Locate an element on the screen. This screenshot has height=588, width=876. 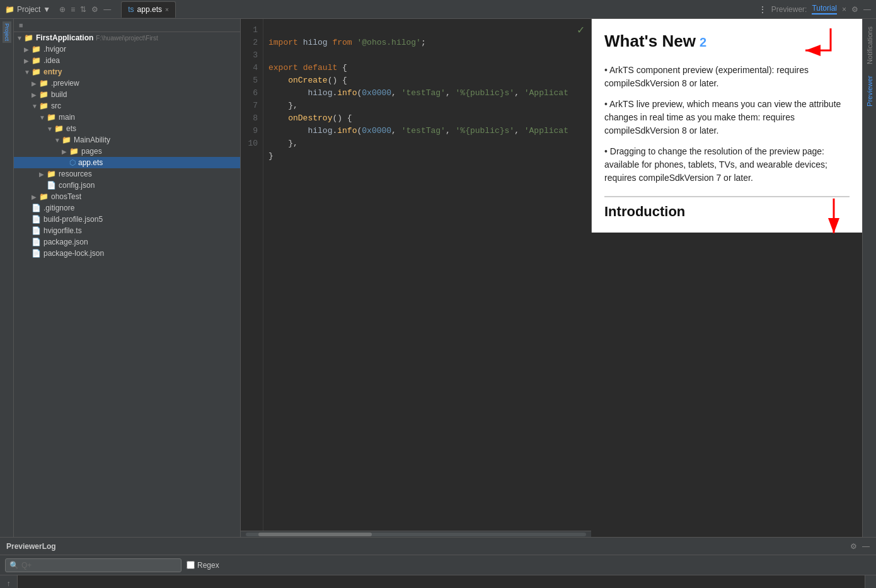
tree-pages: ▶ 📁 pages is located at coordinates (127, 151).